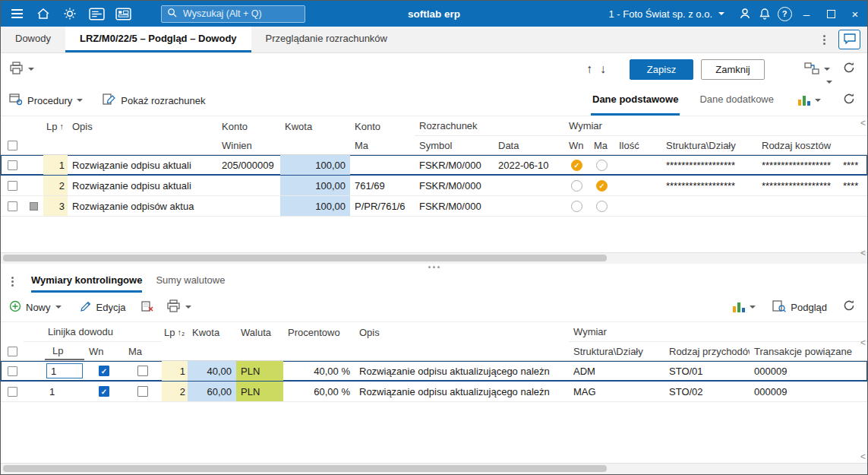 The height and width of the screenshot is (475, 868). Describe the element at coordinates (319, 332) in the screenshot. I see `col-header-procentowo: Procentowo` at that location.